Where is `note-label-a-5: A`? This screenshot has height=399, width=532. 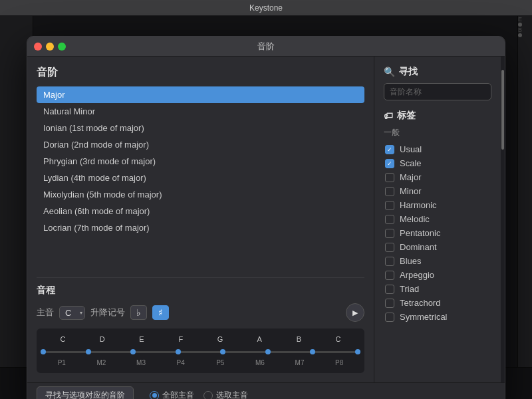
note-label-a-5: A is located at coordinates (259, 339).